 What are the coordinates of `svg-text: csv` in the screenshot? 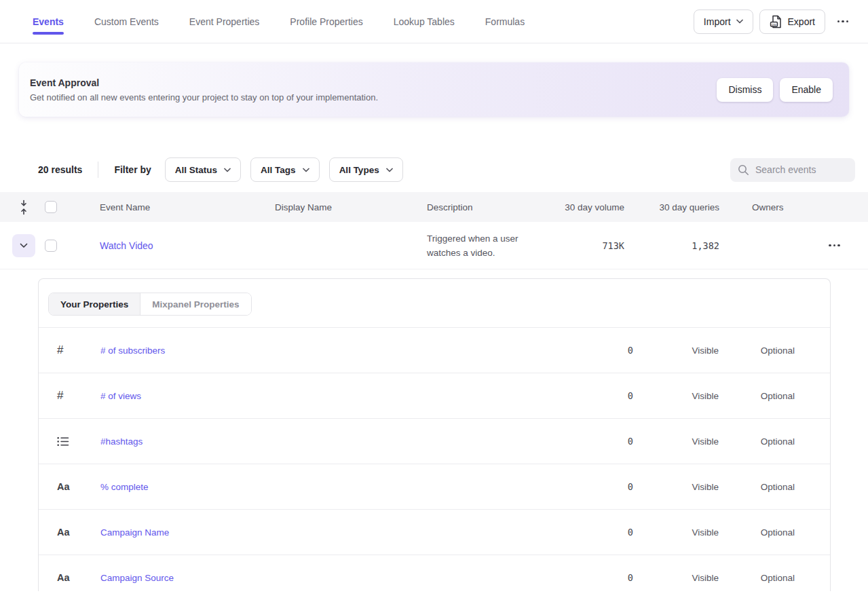 It's located at (774, 24).